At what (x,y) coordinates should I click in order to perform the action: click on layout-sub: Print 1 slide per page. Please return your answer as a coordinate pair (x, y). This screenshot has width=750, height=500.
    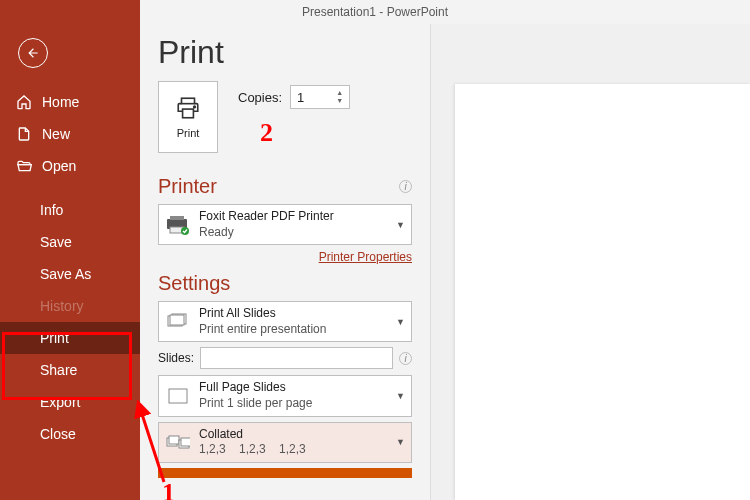
    Looking at the image, I should click on (294, 404).